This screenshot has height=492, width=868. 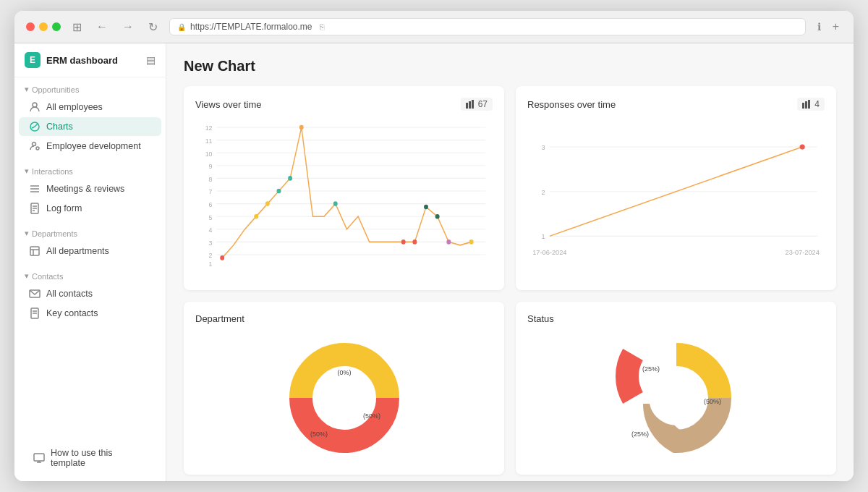 I want to click on sidebar-item-label: Meetings & reviews, so click(x=85, y=189).